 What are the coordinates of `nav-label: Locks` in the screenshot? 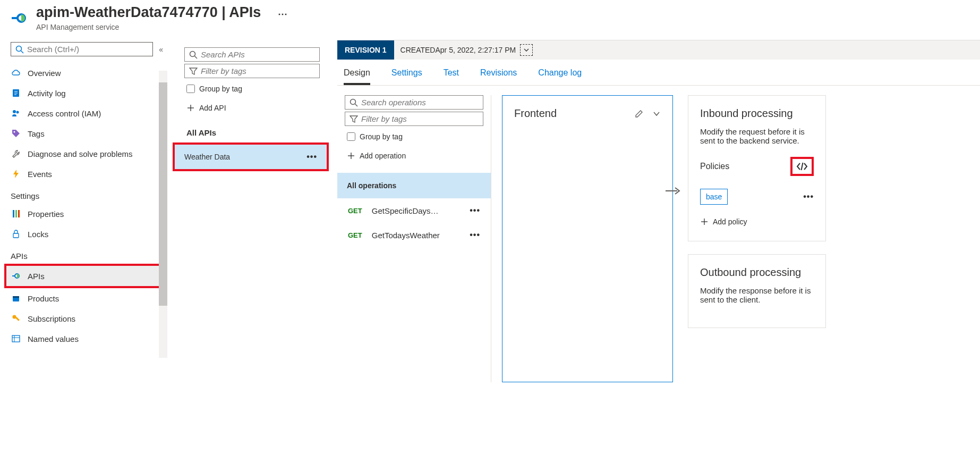 It's located at (38, 234).